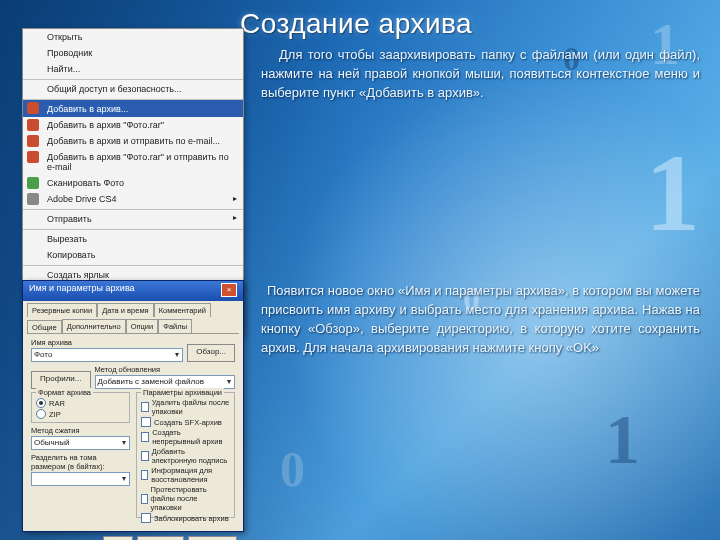 This screenshot has width=720, height=540. I want to click on param-test: Протестировать файлы после упаковки, so click(186, 498).